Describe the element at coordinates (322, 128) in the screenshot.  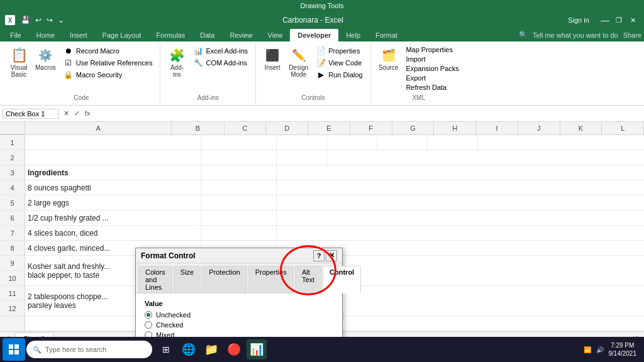
I see `col-headers: A B C D E F G H I J K L` at that location.